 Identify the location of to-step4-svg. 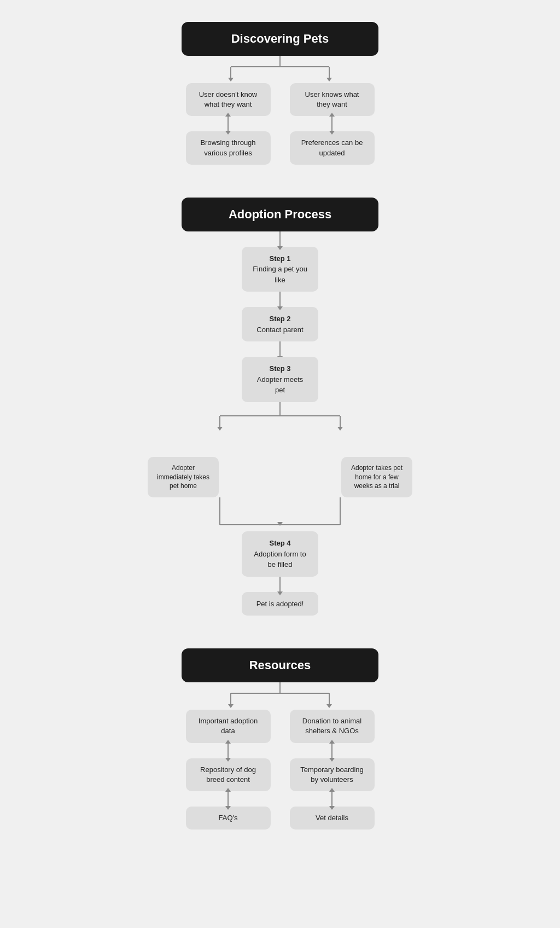
(280, 519).